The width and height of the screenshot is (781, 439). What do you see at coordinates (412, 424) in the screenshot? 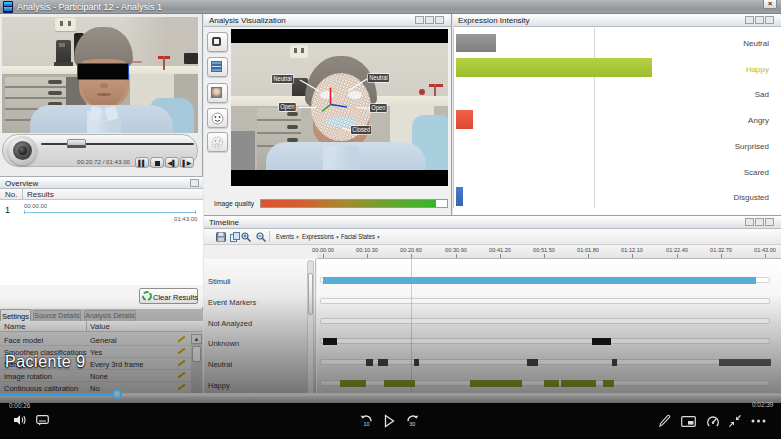
I see `svg-text: 30` at bounding box center [412, 424].